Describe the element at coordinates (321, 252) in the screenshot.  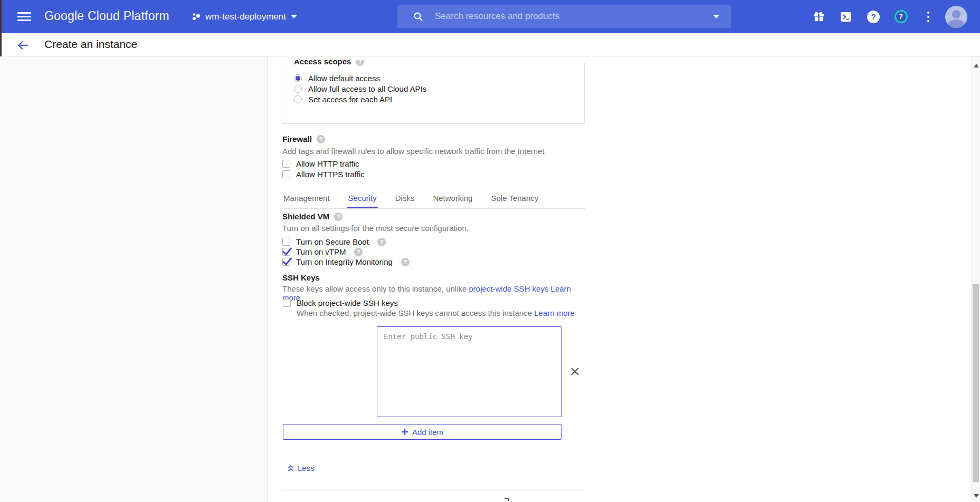
I see `checkbox-label: Turn on vTPM` at that location.